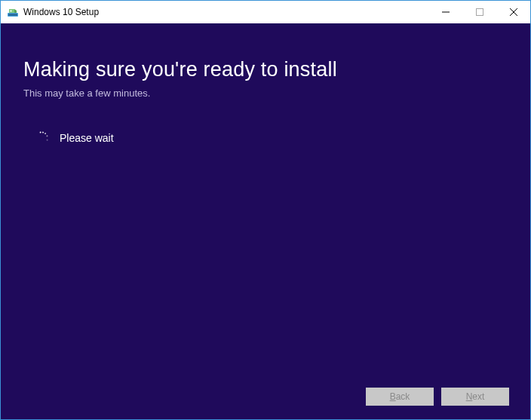 The image size is (531, 420). What do you see at coordinates (266, 69) in the screenshot?
I see `page-heading: Making sure you're ready to install` at bounding box center [266, 69].